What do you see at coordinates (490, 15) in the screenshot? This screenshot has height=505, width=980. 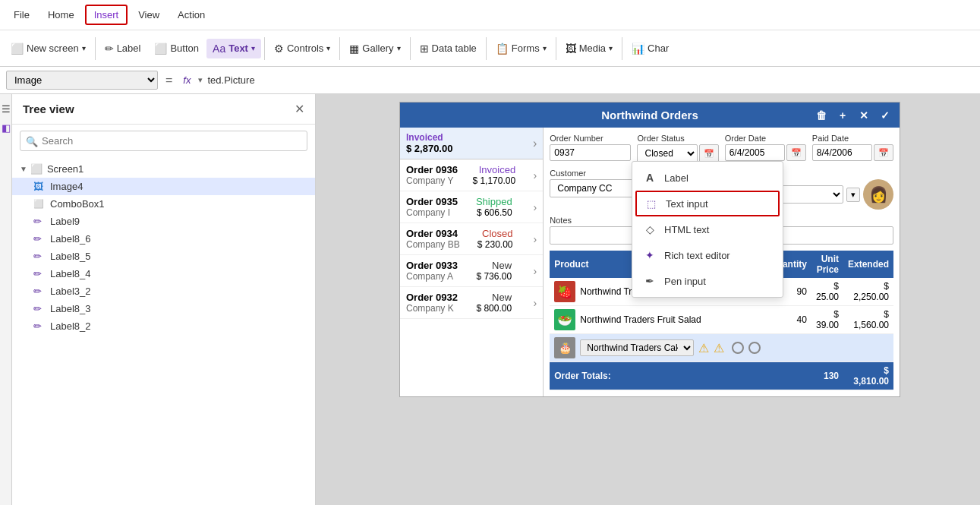 I see `menu-bar: File Home Insert View Action` at bounding box center [490, 15].